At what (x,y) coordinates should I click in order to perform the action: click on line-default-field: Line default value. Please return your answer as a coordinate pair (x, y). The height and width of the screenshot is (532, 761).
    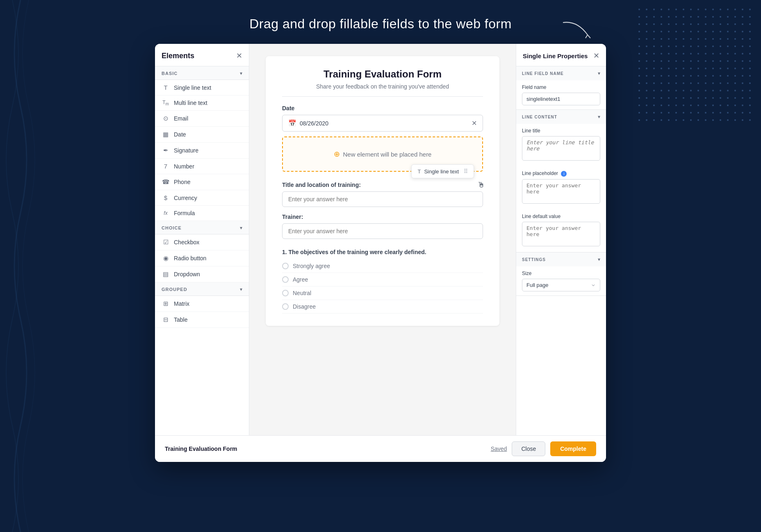
    Looking at the image, I should click on (561, 231).